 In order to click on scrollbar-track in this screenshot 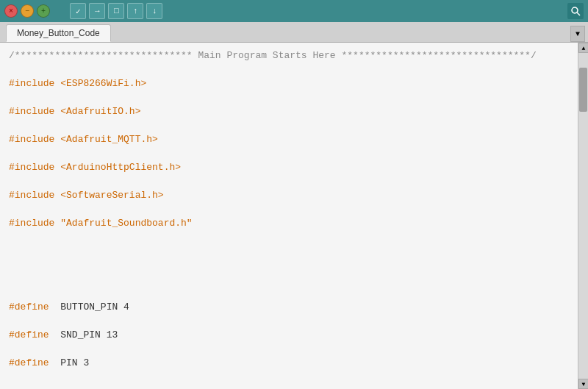, I will do `click(584, 216)`.